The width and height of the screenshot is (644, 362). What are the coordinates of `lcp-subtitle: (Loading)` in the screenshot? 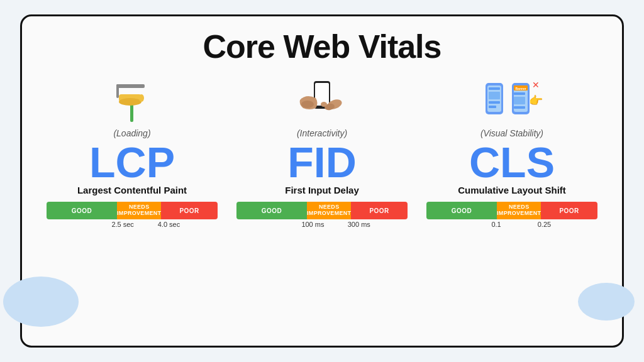 It's located at (132, 133).